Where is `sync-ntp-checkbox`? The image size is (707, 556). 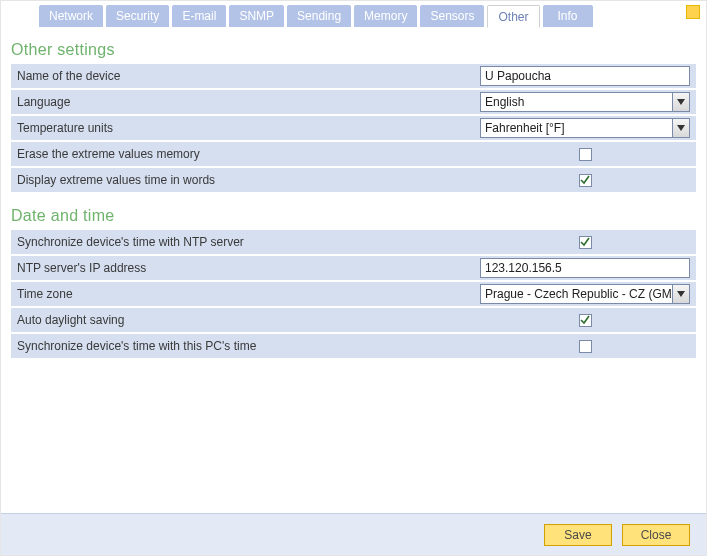
sync-ntp-checkbox is located at coordinates (586, 242).